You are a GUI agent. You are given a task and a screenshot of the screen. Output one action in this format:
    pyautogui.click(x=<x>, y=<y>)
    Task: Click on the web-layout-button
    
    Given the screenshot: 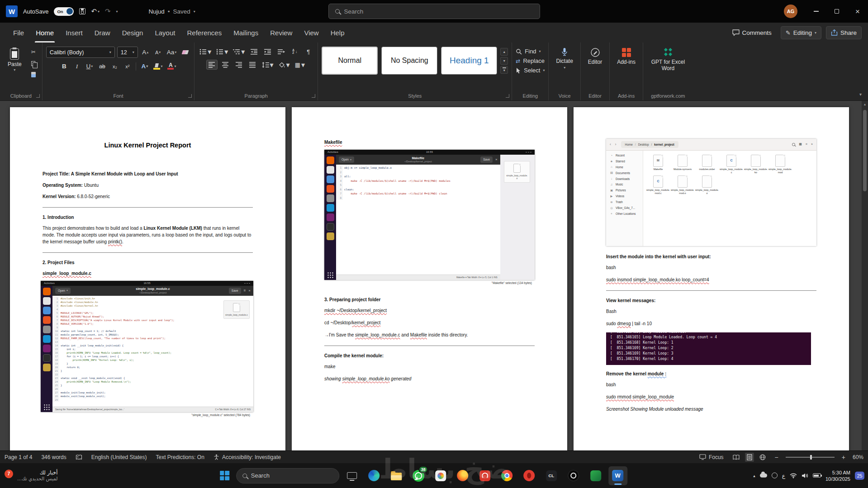 What is the action you would take?
    pyautogui.click(x=763, y=457)
    